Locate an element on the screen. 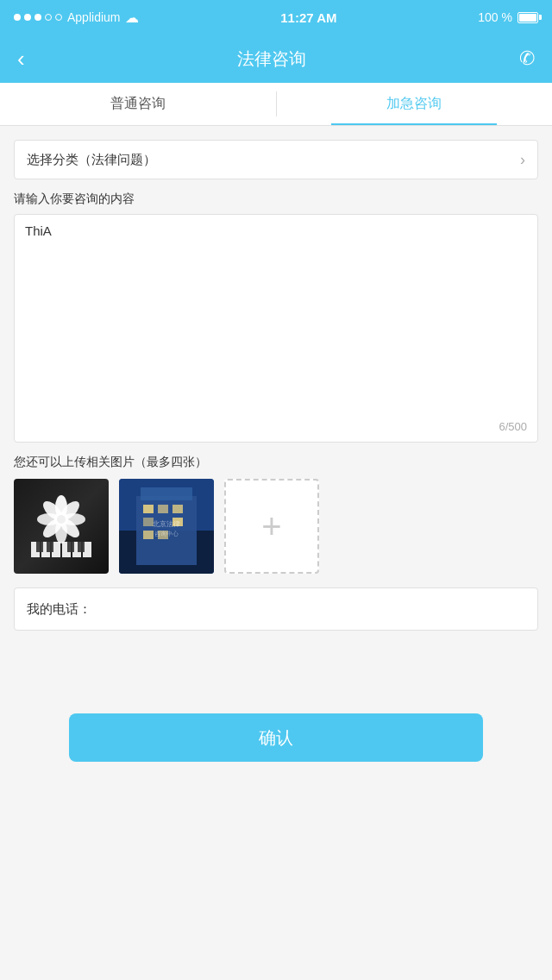  chevron-right-icon: › is located at coordinates (523, 160).